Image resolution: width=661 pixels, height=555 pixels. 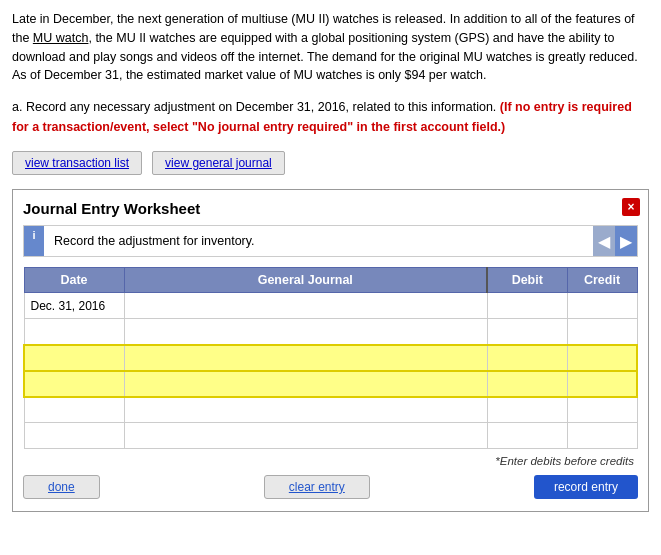 I want to click on done-button: done, so click(x=62, y=487).